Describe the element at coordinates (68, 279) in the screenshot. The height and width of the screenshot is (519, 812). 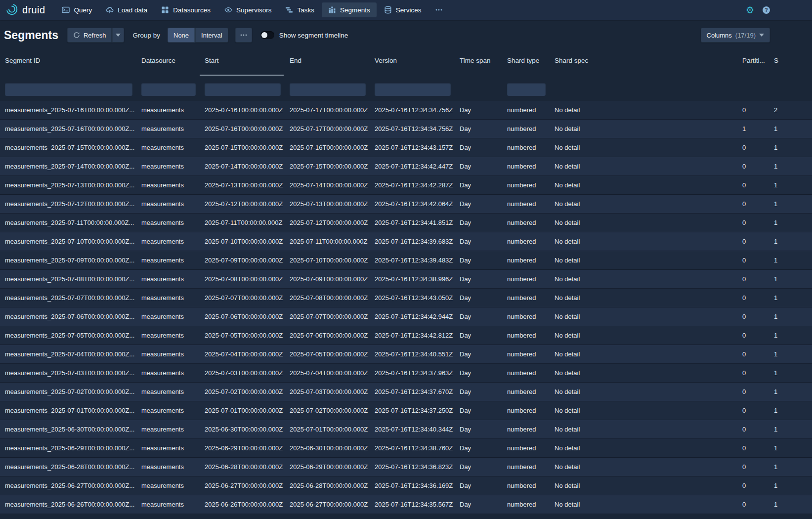
I see `cell-segment-id: measurements_2025-07-08T00:00:00.000Z...` at that location.